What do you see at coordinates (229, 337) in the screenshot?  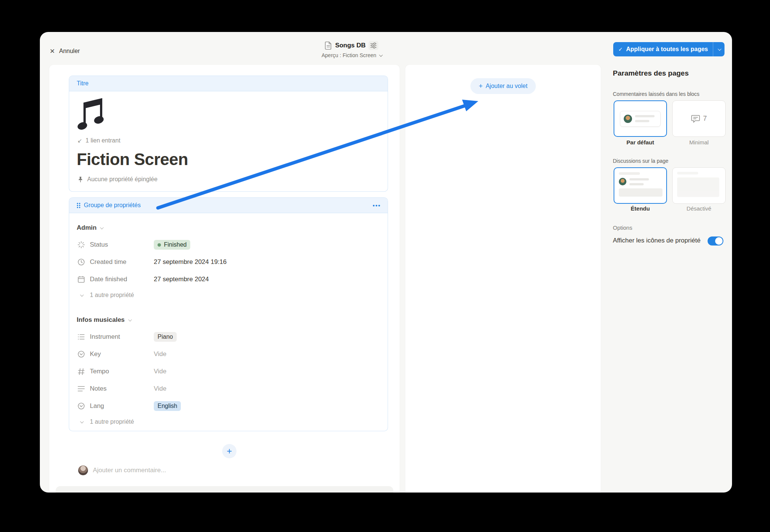 I see `property-row-instrument: Instrument Piano` at bounding box center [229, 337].